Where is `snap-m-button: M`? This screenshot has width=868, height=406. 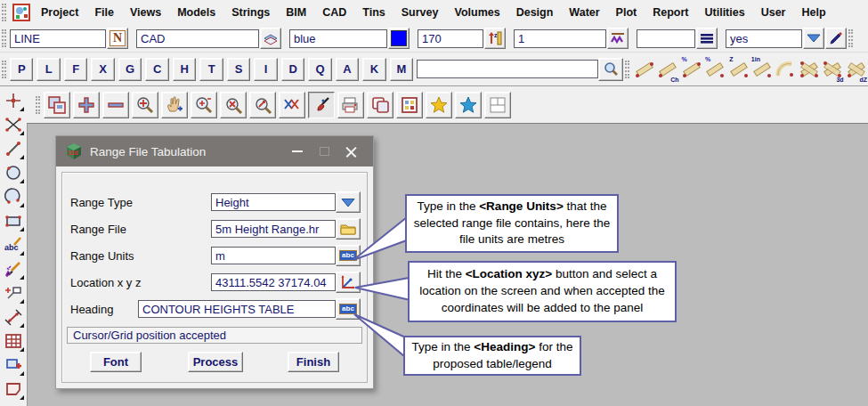
snap-m-button: M is located at coordinates (402, 69).